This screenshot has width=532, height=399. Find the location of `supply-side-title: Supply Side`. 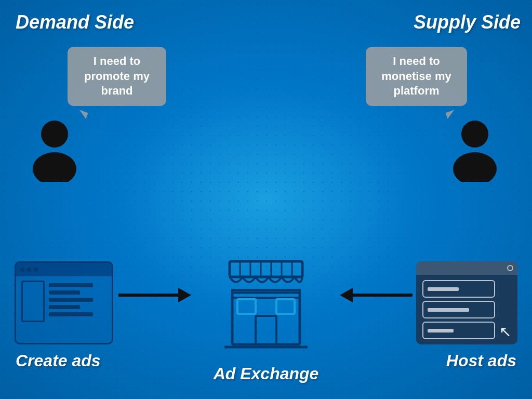

supply-side-title: Supply Side is located at coordinates (467, 22).